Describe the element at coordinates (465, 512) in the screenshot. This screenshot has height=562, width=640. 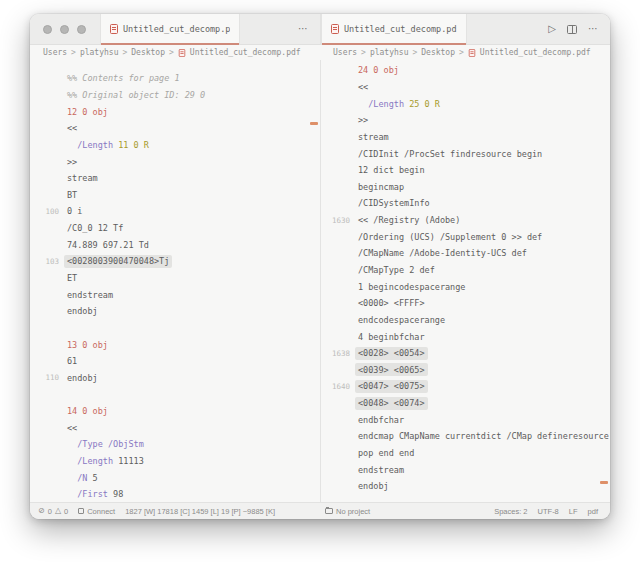
I see `status-bar-right: No project Spaces: 2 UTF-8 LF pdf` at that location.